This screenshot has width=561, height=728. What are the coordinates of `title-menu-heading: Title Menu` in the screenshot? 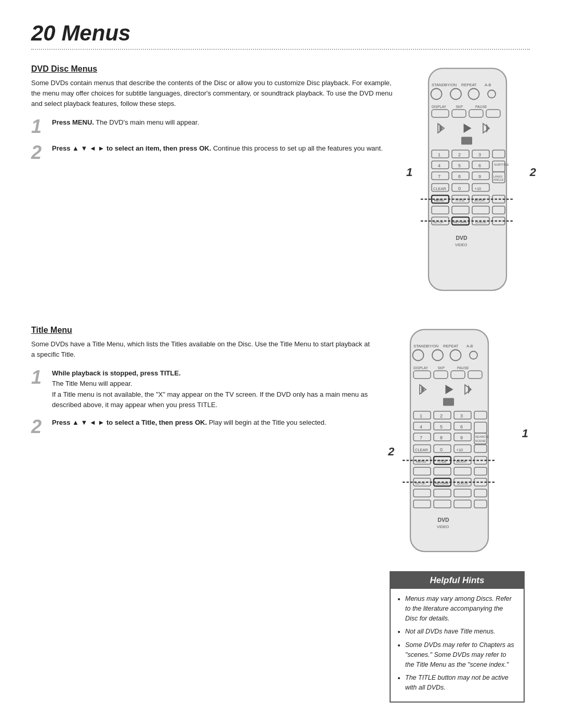 It's located at (203, 330).